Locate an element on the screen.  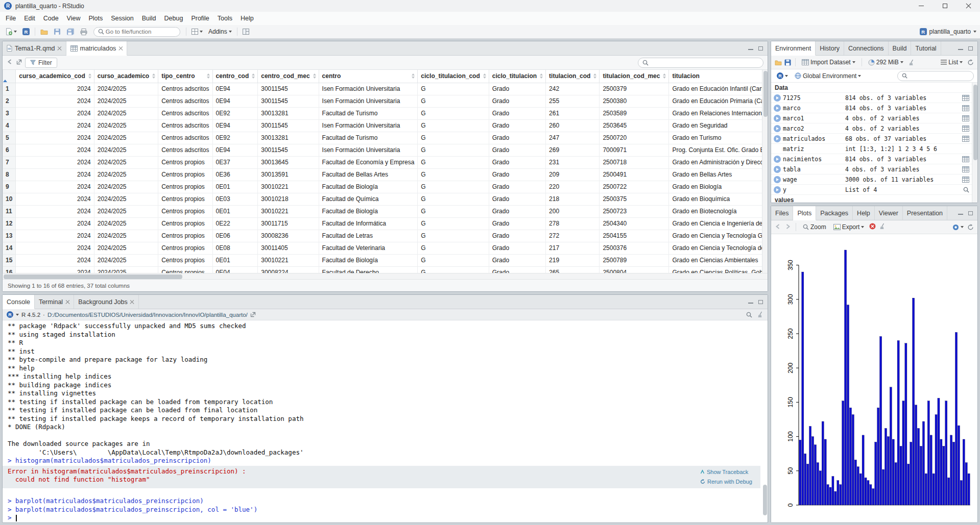
column-header-tipo_centro: tipo_centro is located at coordinates (185, 77).